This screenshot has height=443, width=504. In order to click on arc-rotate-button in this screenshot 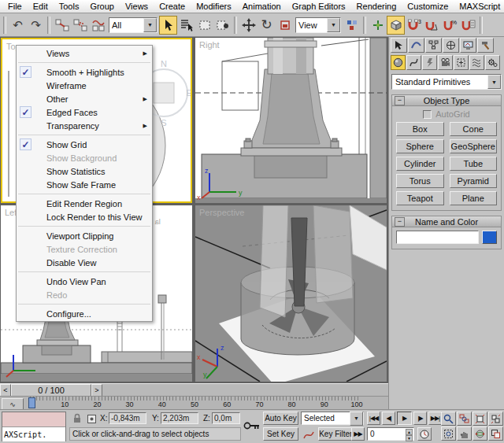, I will do `click(480, 434)`.